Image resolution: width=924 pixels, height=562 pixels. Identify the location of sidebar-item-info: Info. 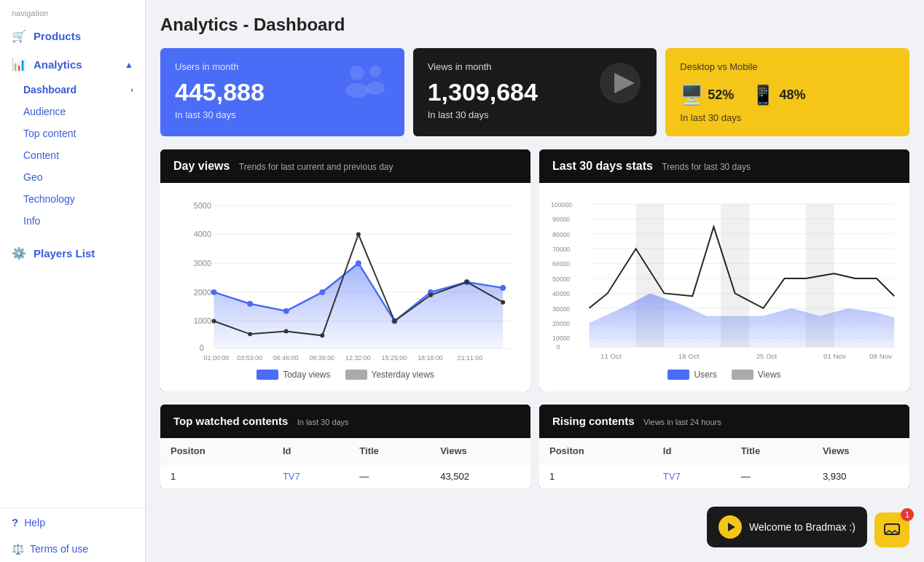
(79, 221).